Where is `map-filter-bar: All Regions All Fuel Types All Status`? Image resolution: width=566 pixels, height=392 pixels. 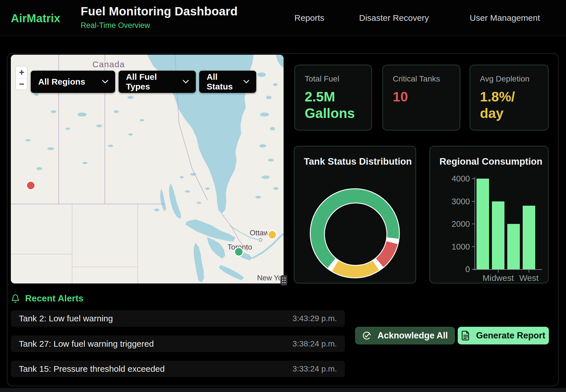
map-filter-bar: All Regions All Fuel Types All Status is located at coordinates (144, 82).